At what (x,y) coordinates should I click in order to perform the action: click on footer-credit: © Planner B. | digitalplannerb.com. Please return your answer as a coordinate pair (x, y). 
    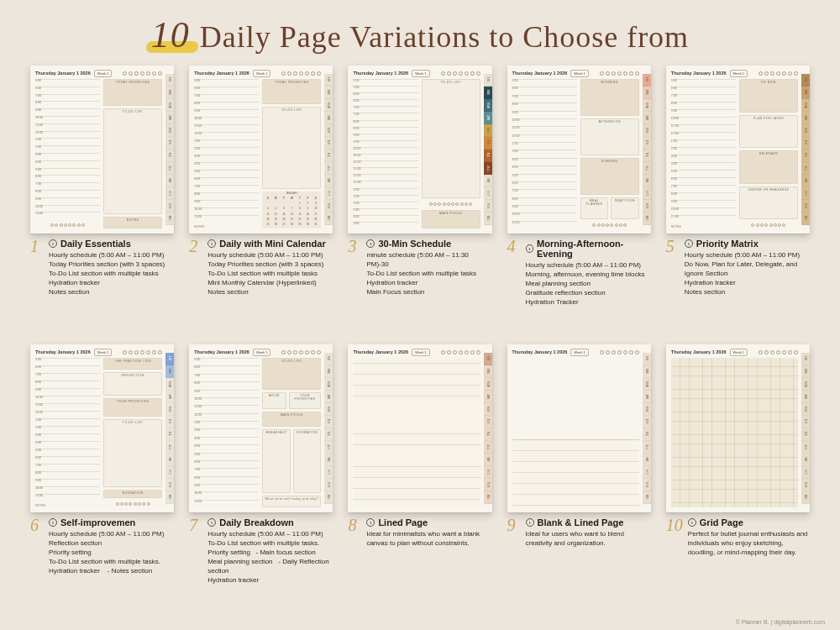
    Looking at the image, I should click on (780, 622).